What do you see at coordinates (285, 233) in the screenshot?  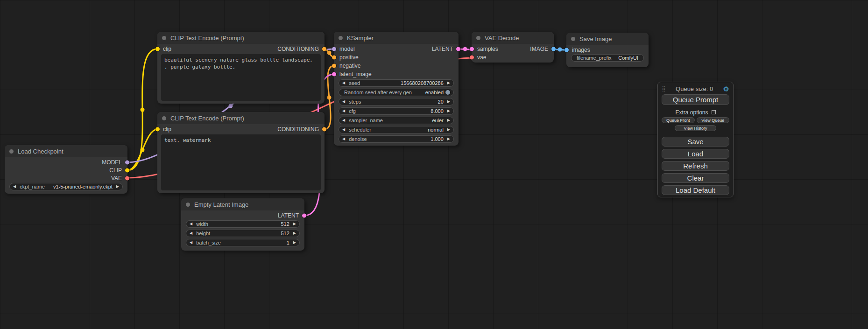 I see `widget-value: 512` at bounding box center [285, 233].